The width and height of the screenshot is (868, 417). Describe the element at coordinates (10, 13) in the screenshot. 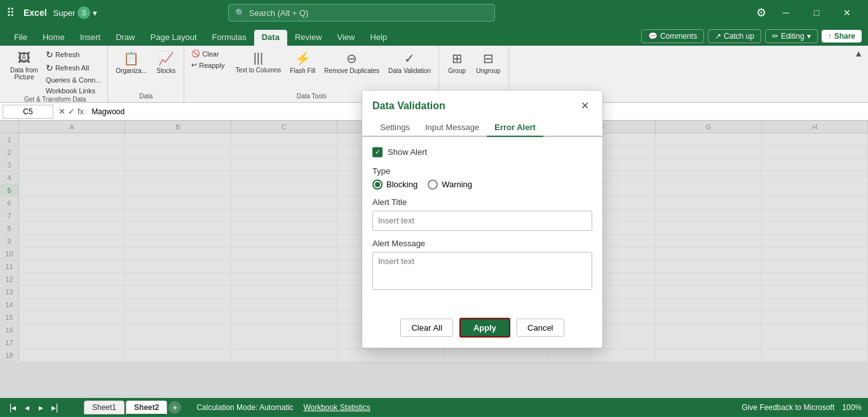

I see `apps-icon: ⠿` at that location.